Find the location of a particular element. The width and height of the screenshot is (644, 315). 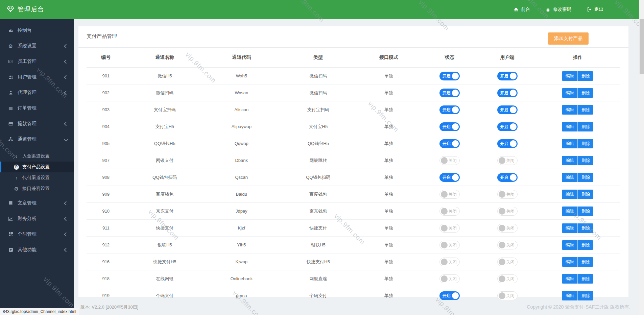

cell-name: 快捷支付H5 is located at coordinates (165, 262).